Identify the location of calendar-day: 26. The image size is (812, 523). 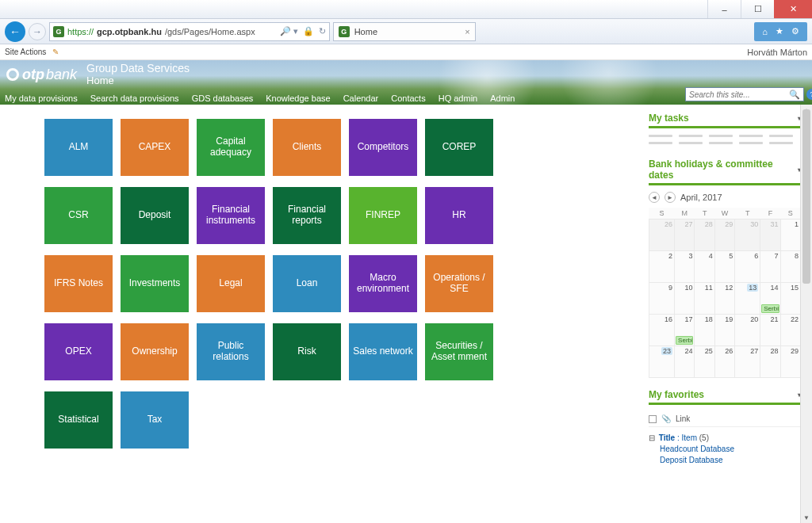
(725, 362).